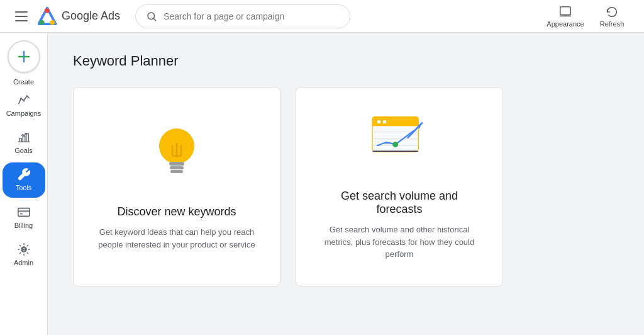 The image size is (644, 335). Describe the element at coordinates (176, 212) in the screenshot. I see `discover-card-title: Discover new keywords` at that location.